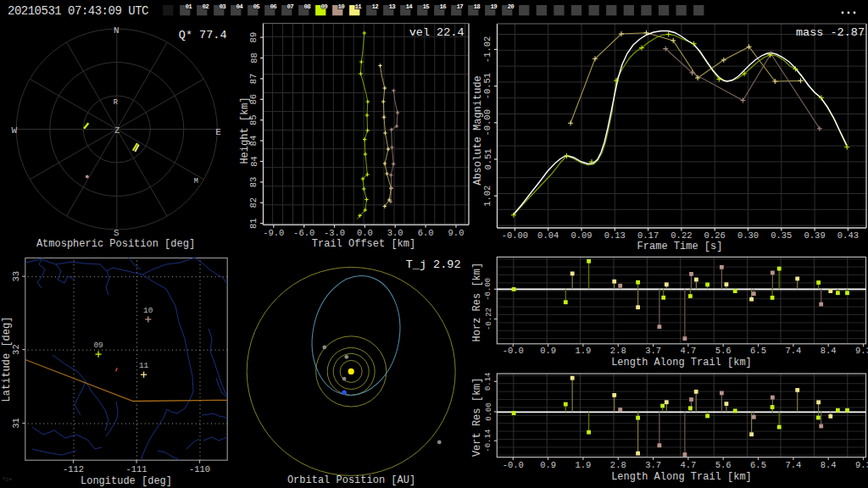 The image size is (868, 488). I want to click on svg-text: 15, so click(426, 7).